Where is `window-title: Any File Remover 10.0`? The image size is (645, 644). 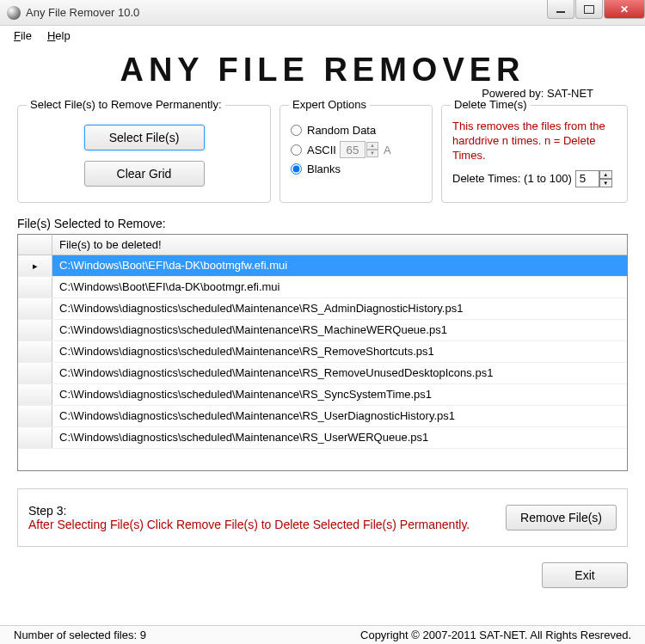
window-title: Any File Remover 10.0 is located at coordinates (286, 12).